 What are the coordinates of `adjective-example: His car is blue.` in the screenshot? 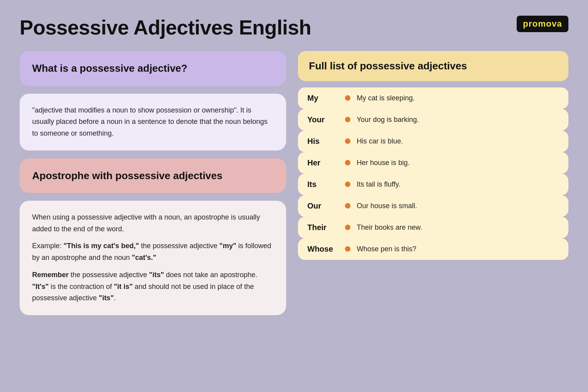 It's located at (380, 141).